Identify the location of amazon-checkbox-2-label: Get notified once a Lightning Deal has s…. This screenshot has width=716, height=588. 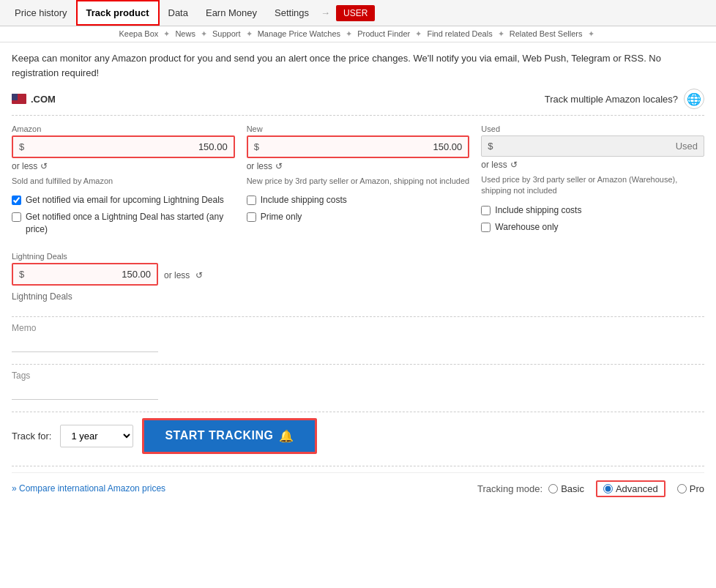
(130, 223).